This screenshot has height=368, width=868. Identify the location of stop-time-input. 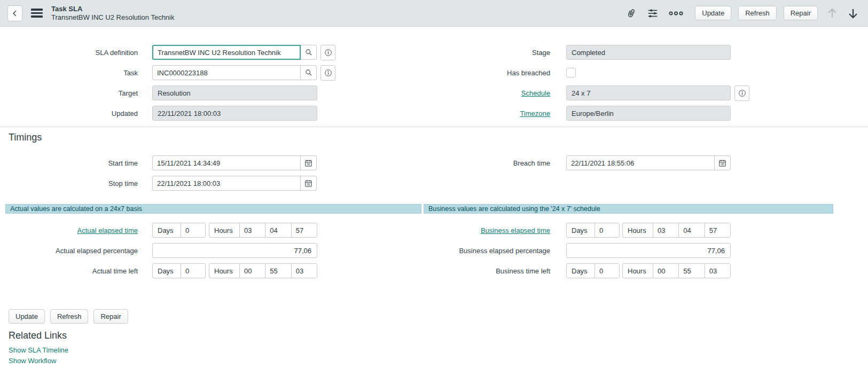
(226, 183).